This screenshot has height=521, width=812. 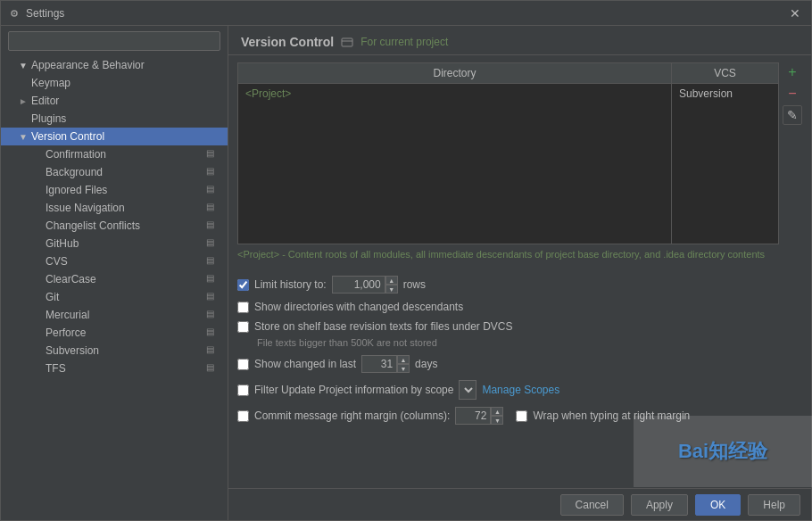 What do you see at coordinates (592, 505) in the screenshot?
I see `cancel-button: Cancel` at bounding box center [592, 505].